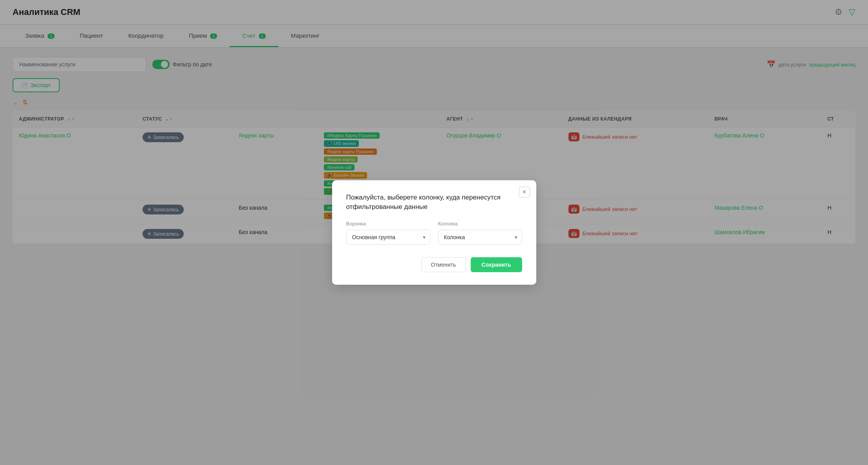 This screenshot has height=465, width=868. Describe the element at coordinates (480, 237) in the screenshot. I see `column-select-wrapper: Колонка` at that location.